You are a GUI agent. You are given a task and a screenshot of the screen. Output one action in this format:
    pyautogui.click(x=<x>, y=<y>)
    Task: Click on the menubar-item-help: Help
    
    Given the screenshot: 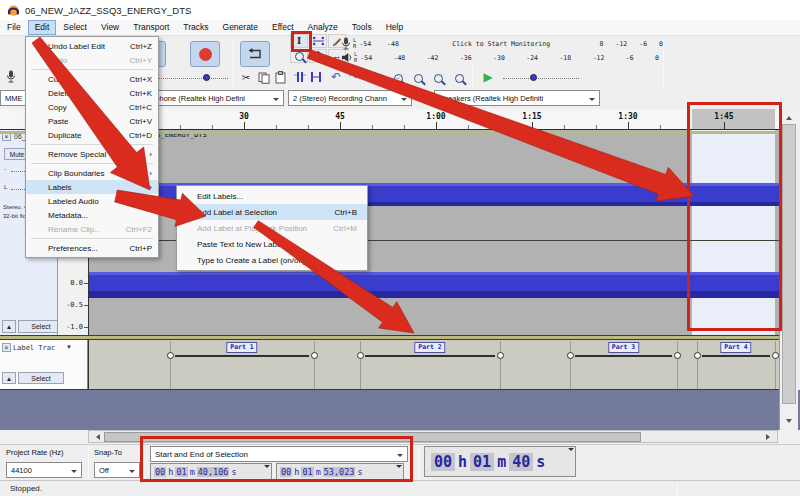 What is the action you would take?
    pyautogui.click(x=394, y=28)
    